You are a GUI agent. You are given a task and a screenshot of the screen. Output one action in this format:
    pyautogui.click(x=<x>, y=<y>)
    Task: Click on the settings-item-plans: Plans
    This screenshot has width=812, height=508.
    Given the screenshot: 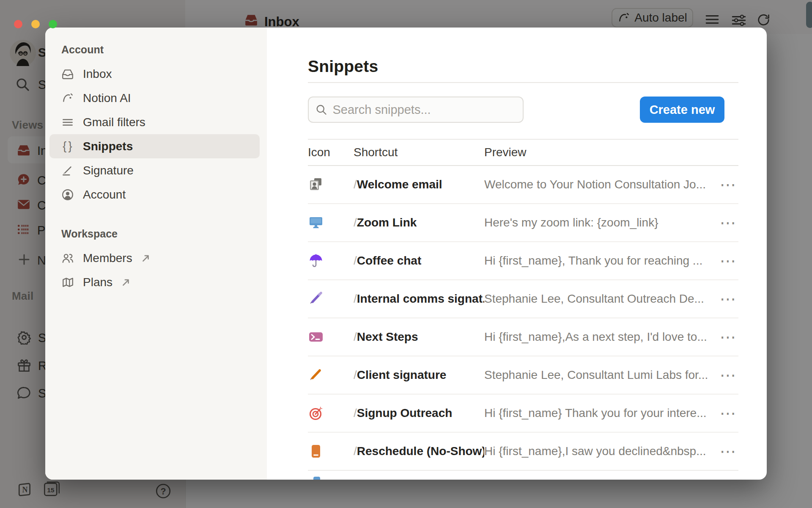 What is the action you would take?
    pyautogui.click(x=155, y=282)
    